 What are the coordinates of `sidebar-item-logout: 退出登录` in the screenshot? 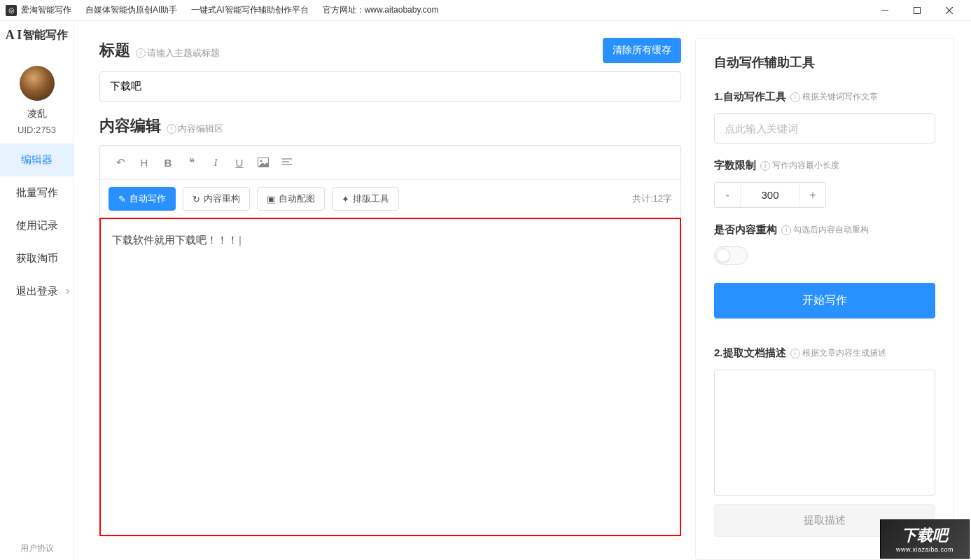 It's located at (36, 291).